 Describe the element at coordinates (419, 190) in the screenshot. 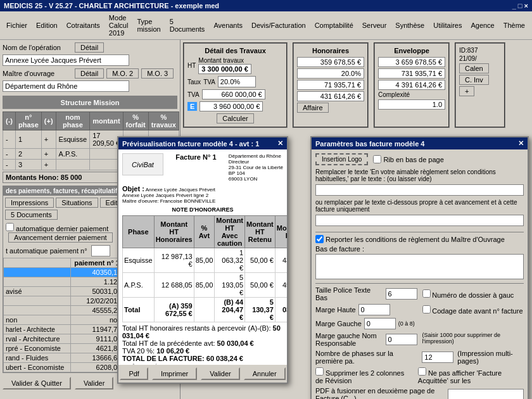

I see `remplacer-input` at that location.